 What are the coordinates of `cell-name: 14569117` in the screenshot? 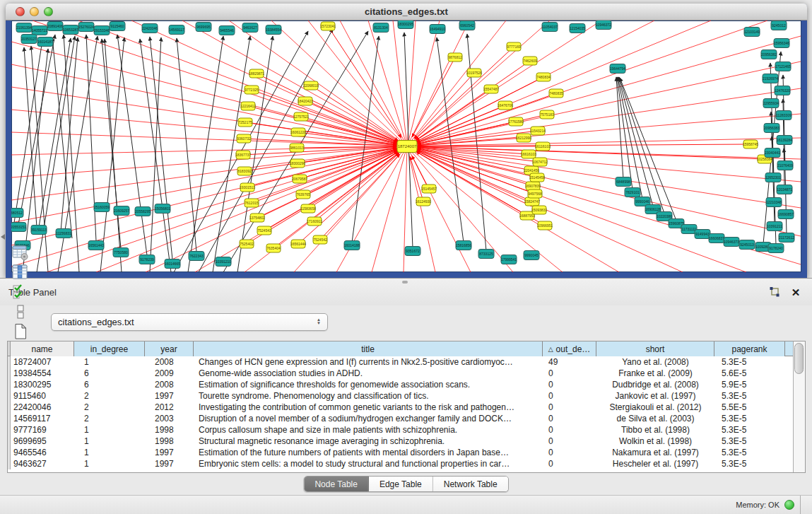 It's located at (42, 419).